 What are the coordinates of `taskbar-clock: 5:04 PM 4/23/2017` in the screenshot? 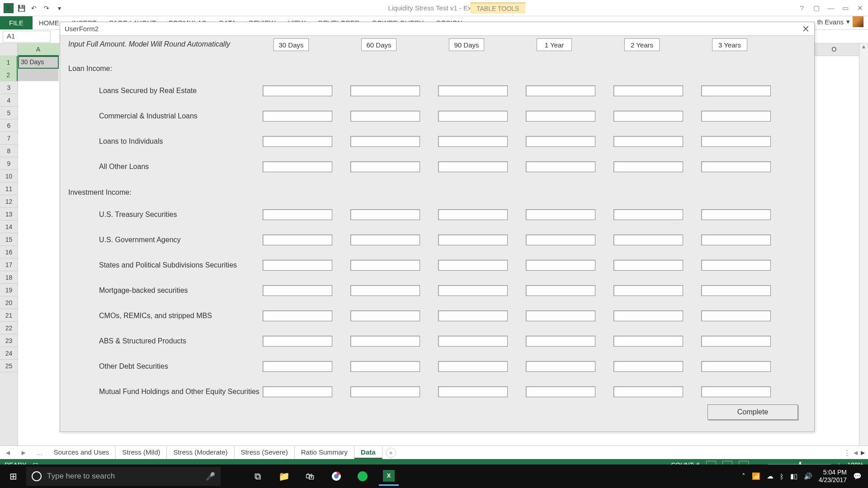 It's located at (833, 476).